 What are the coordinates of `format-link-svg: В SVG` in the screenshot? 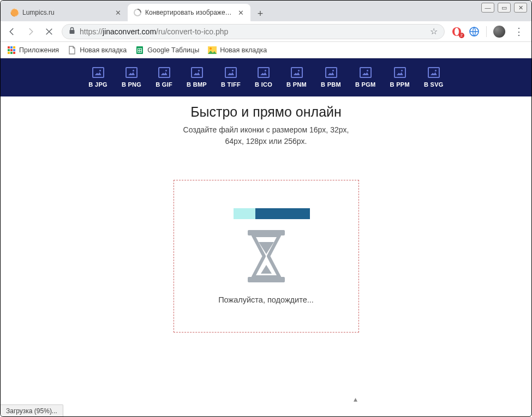 It's located at (434, 77).